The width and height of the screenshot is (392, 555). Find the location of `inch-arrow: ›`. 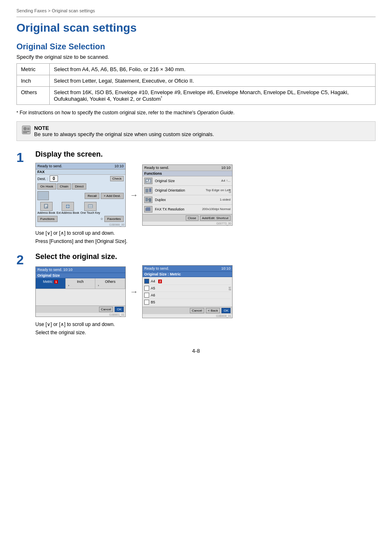

inch-arrow: › is located at coordinates (81, 285).